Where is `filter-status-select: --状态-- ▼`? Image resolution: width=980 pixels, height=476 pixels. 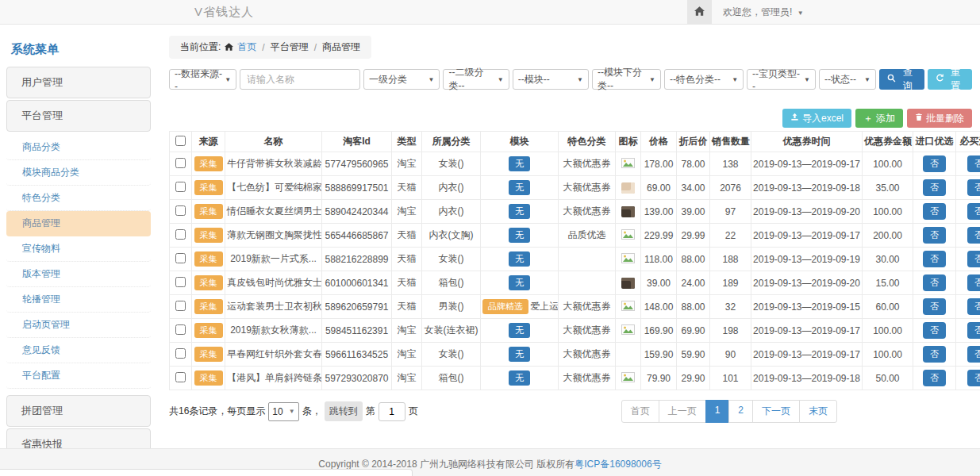 filter-status-select: --状态-- ▼ is located at coordinates (847, 79).